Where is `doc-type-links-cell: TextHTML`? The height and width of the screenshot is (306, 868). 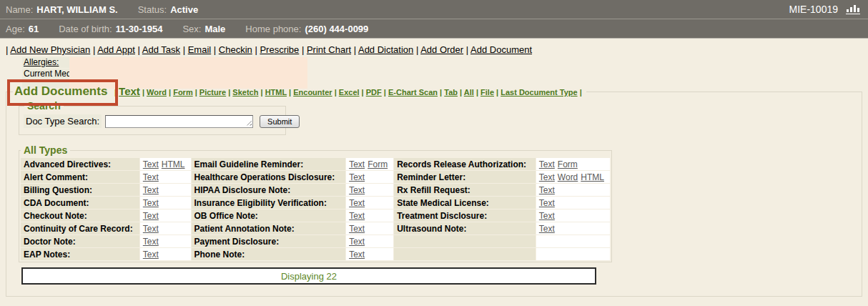 doc-type-links-cell: TextHTML is located at coordinates (166, 164).